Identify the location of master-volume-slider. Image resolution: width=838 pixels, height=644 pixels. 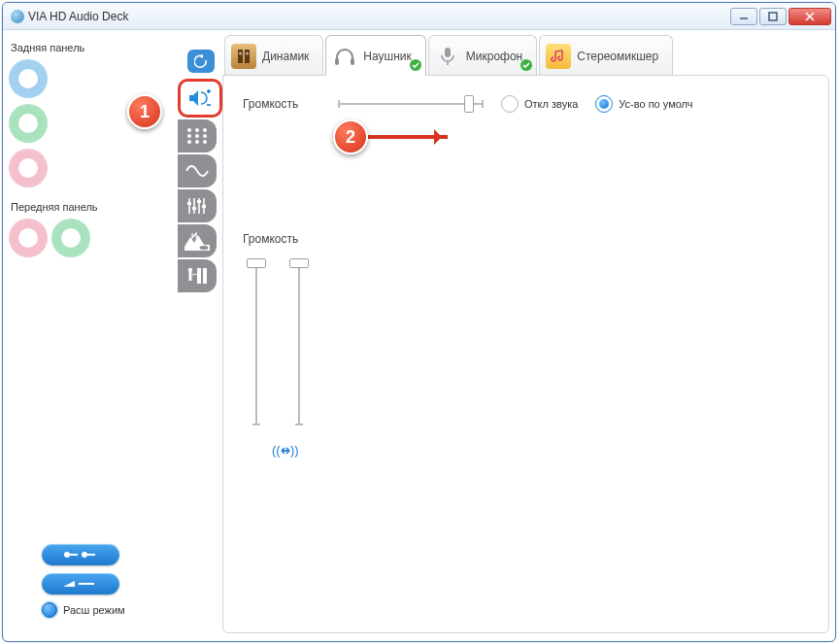
(411, 104).